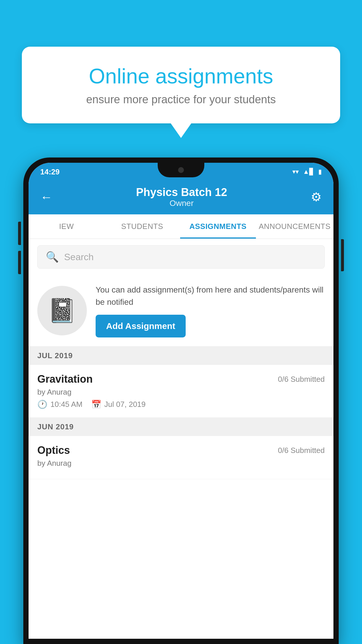 Image resolution: width=362 pixels, height=644 pixels. I want to click on search-icon: 🔍, so click(52, 257).